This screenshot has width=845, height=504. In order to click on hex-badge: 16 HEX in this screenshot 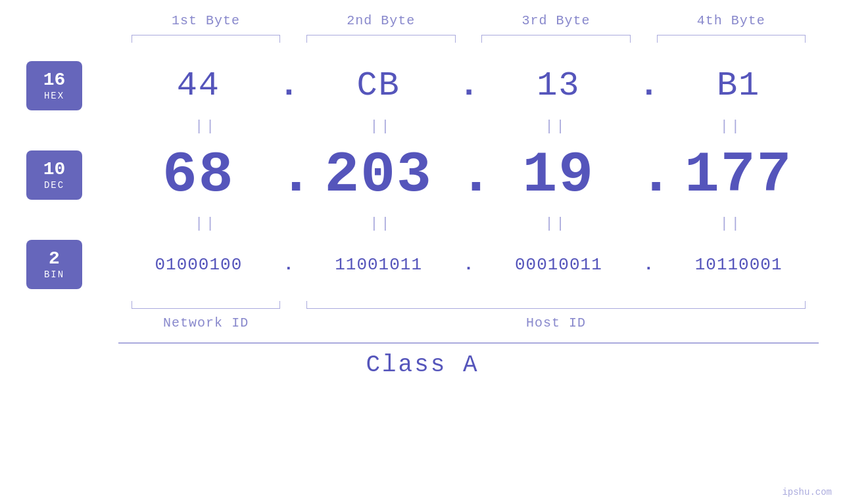, I will do `click(54, 85)`.